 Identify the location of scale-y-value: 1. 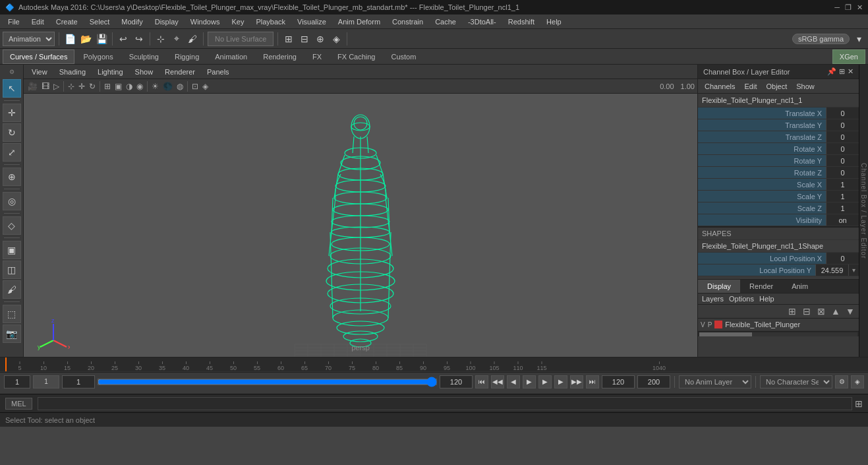
(842, 197).